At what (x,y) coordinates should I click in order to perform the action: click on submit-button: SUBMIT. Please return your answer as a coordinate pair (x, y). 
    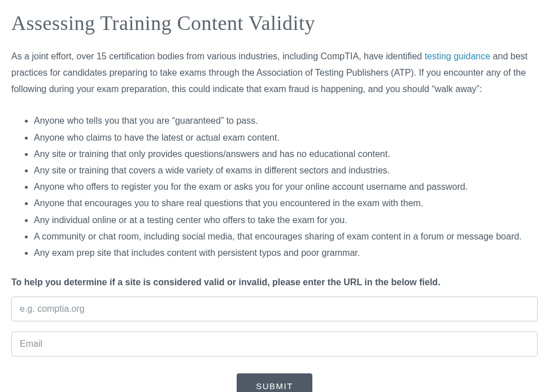
    Looking at the image, I should click on (274, 383).